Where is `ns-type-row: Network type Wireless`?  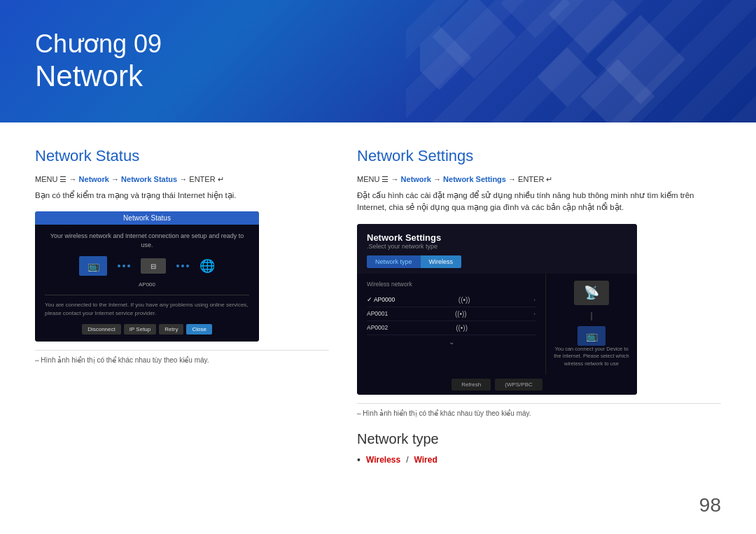 ns-type-row: Network type Wireless is located at coordinates (497, 265).